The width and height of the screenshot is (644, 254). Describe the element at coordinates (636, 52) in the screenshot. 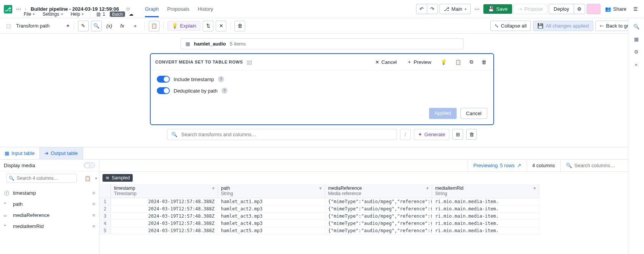

I see `rail-sliders-icon: ⚙` at that location.